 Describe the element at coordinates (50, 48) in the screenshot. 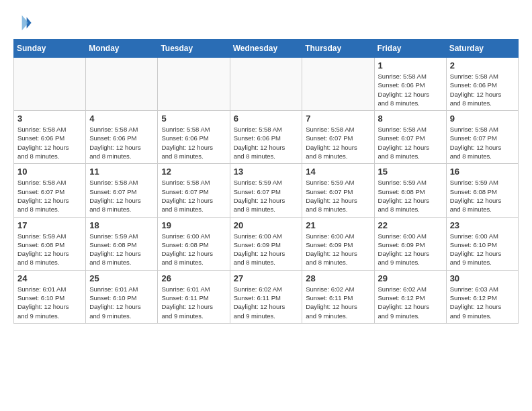

I see `weekday-sunday: Sunday` at that location.